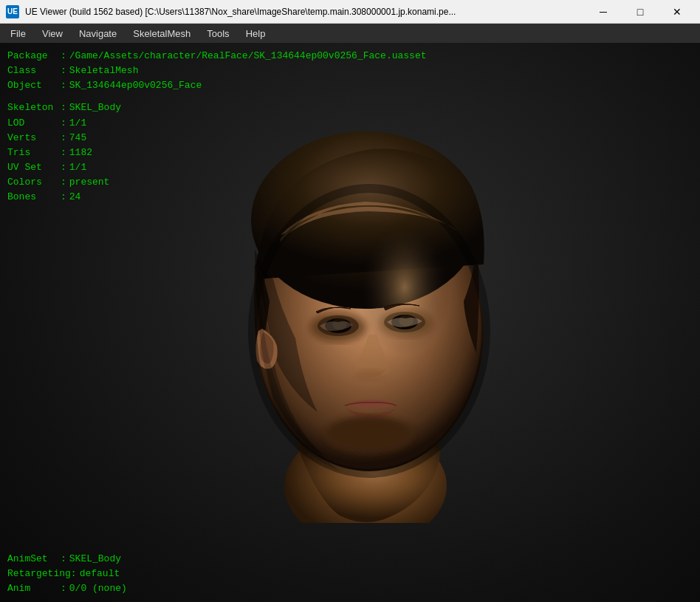 The width and height of the screenshot is (700, 602). What do you see at coordinates (52, 34) in the screenshot?
I see `menu-view: View` at bounding box center [52, 34].